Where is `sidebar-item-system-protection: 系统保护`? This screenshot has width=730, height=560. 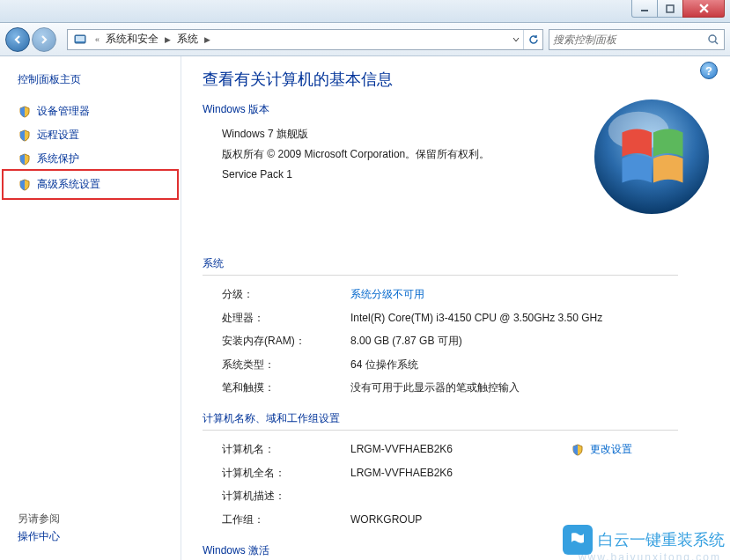
sidebar-item-system-protection: 系统保护 is located at coordinates (90, 158).